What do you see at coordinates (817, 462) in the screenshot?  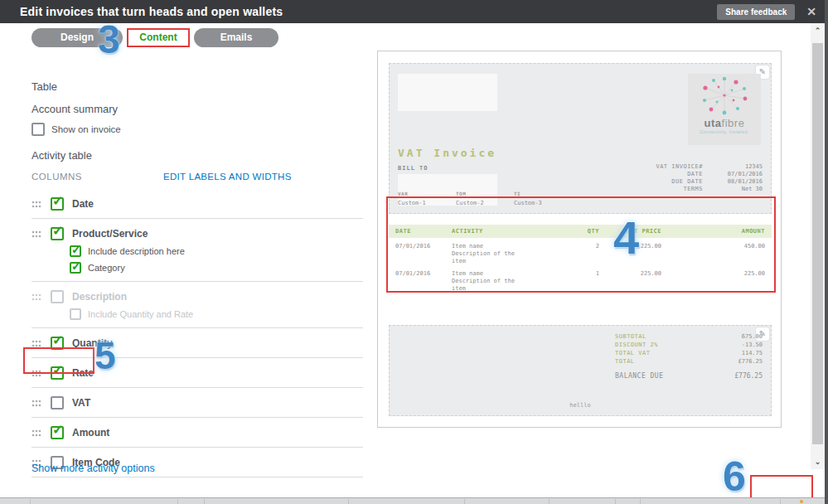 I see `scroll-down-icon: ⌄` at bounding box center [817, 462].